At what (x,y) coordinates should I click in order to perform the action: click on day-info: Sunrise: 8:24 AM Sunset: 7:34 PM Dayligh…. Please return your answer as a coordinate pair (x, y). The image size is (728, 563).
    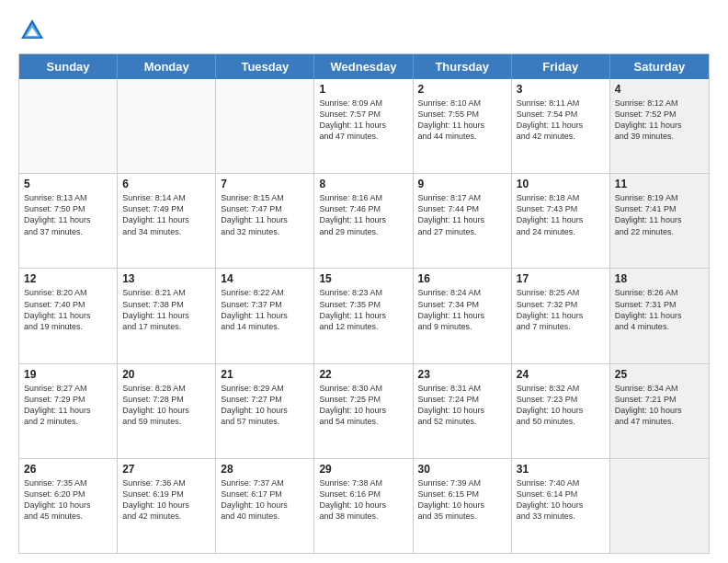
    Looking at the image, I should click on (462, 309).